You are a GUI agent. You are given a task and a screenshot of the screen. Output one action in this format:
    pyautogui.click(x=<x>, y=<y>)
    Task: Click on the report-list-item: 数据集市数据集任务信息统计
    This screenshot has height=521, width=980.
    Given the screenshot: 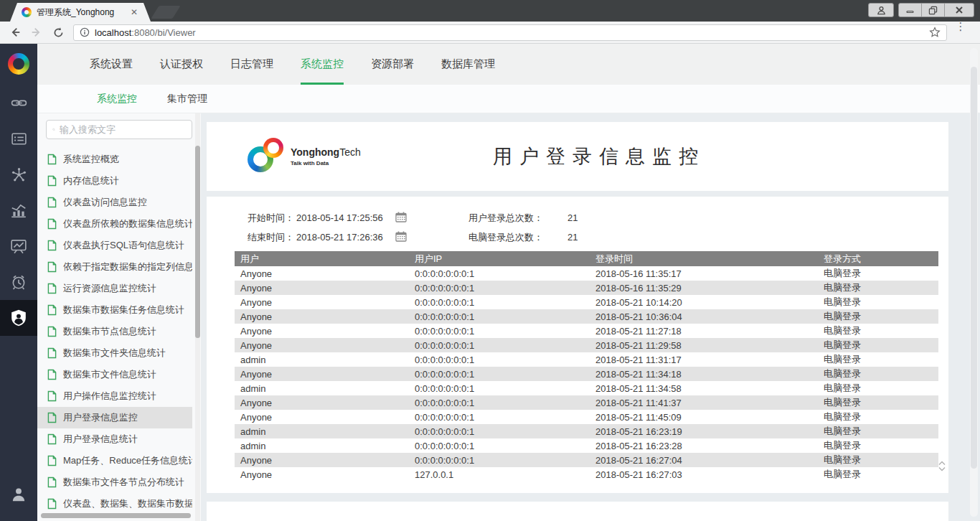 What is the action you would take?
    pyautogui.click(x=115, y=310)
    